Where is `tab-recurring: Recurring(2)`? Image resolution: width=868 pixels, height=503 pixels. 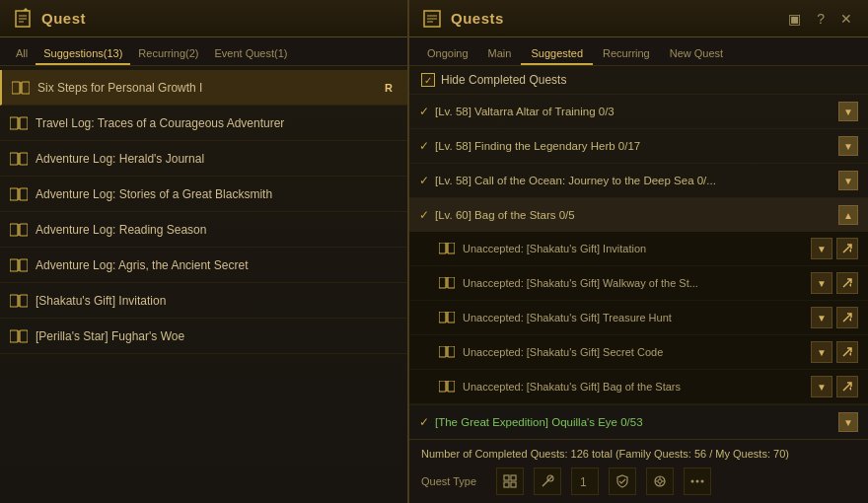 tab-recurring: Recurring(2) is located at coordinates (168, 54).